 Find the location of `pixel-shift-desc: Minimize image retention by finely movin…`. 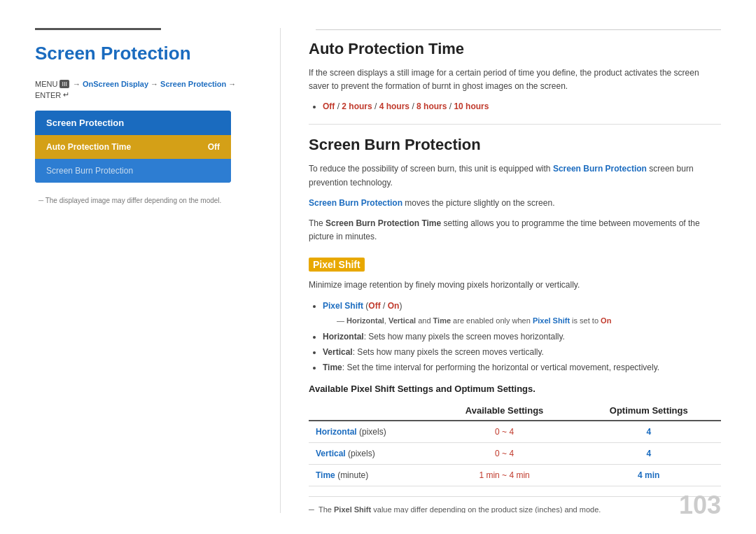

pixel-shift-desc: Minimize image retention by finely movin… is located at coordinates (515, 286).